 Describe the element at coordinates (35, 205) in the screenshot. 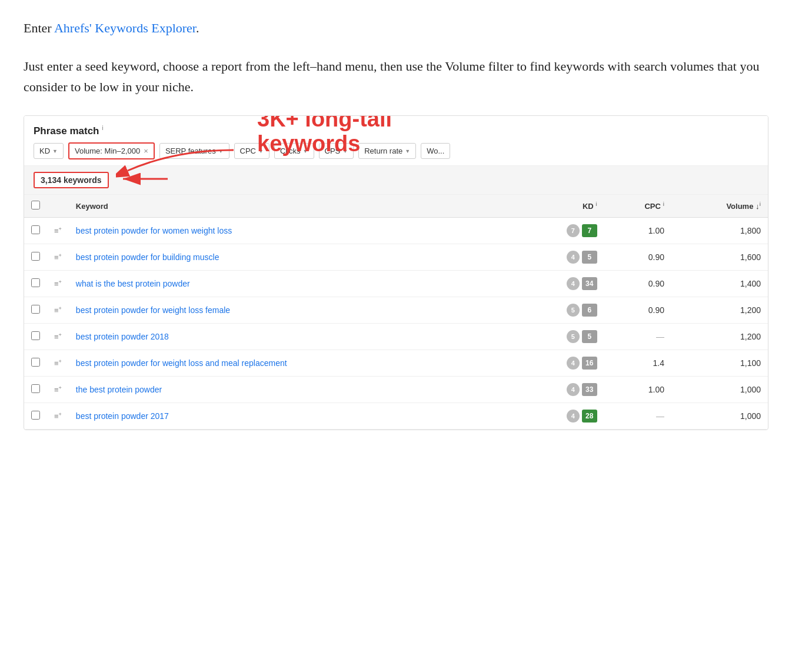

I see `select-all-checkbox` at that location.